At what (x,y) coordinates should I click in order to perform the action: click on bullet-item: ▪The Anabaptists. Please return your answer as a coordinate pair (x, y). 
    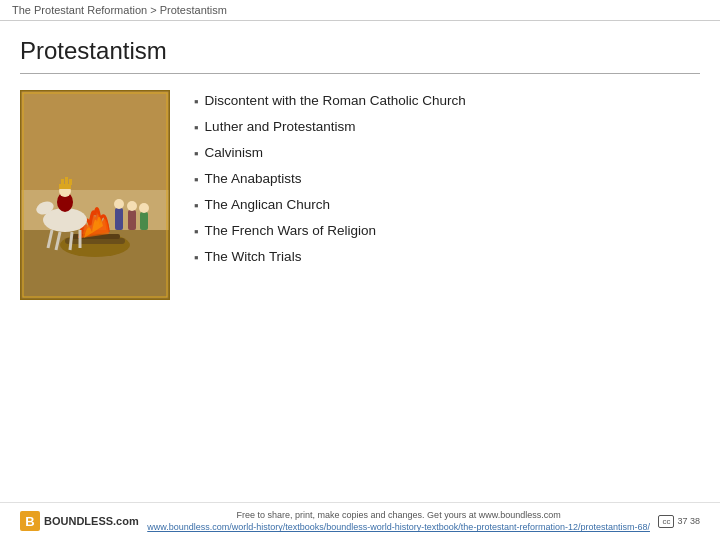
    Looking at the image, I should click on (330, 179).